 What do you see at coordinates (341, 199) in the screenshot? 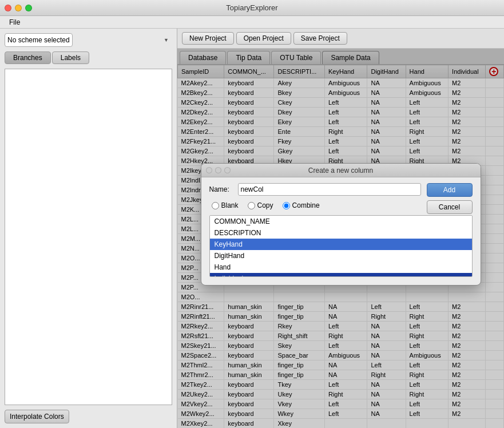
I see `modal-top-row: Name: Blank` at bounding box center [341, 199].